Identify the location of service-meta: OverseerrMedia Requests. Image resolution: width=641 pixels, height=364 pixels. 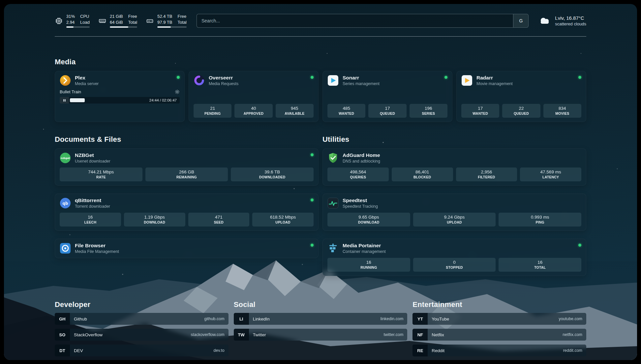
(224, 80).